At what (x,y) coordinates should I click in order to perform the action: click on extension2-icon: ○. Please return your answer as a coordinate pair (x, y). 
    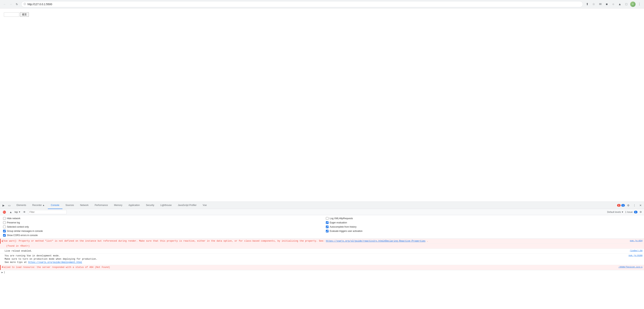
    Looking at the image, I should click on (613, 4).